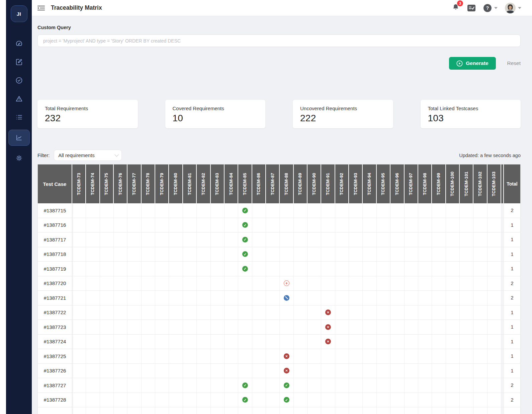  What do you see at coordinates (279, 41) in the screenshot?
I see `custom-query-input` at bounding box center [279, 41].